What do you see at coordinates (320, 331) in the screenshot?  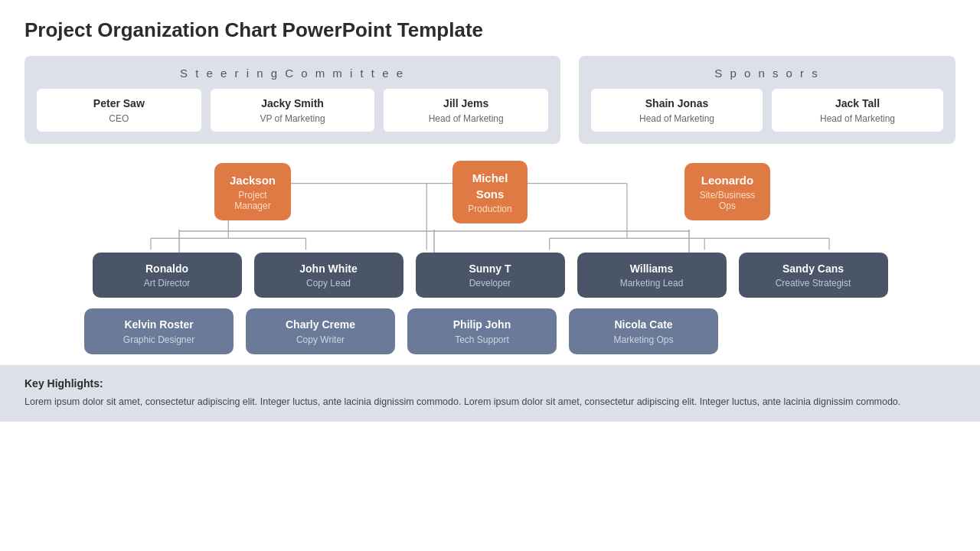 I see `sub-lead-card-1: Charly Creme Copy Writer` at bounding box center [320, 331].